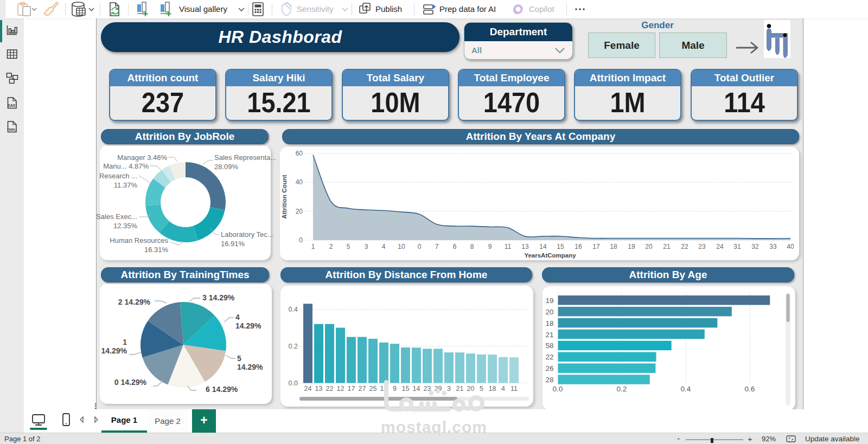  Describe the element at coordinates (126, 166) in the screenshot. I see `svg-text: Manu... 4.87%` at that location.